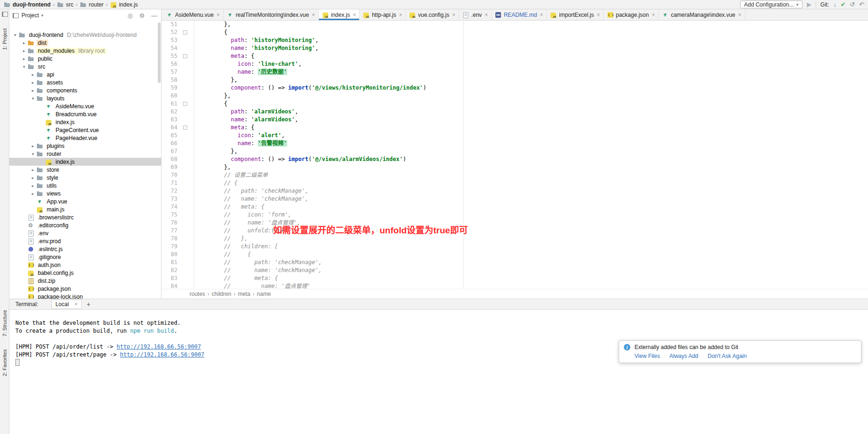 The image size is (868, 434). What do you see at coordinates (85, 35) in the screenshot?
I see `tree-item: ▾duoji-frontendD:\zheheWeb\duoji-fronten…` at bounding box center [85, 35].